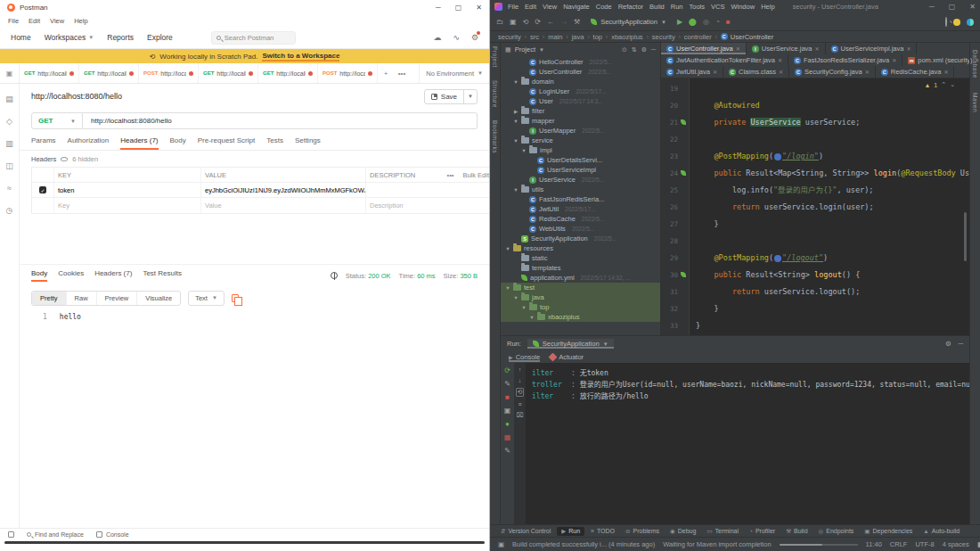 Image resolution: width=980 pixels, height=551 pixels. Describe the element at coordinates (874, 544) in the screenshot. I see `caret-position: 11:40` at that location.